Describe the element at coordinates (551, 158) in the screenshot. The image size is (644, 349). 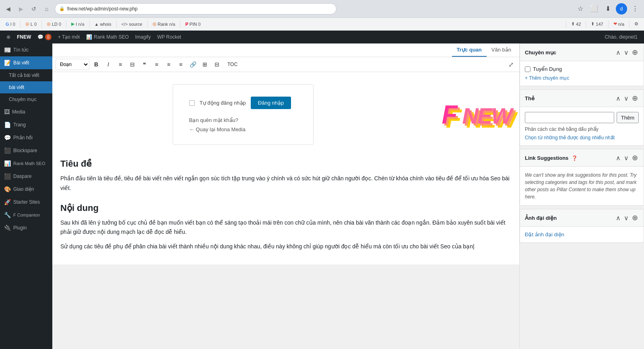
I see `link-suggestions-title: Link Suggestions ❓` at that location.